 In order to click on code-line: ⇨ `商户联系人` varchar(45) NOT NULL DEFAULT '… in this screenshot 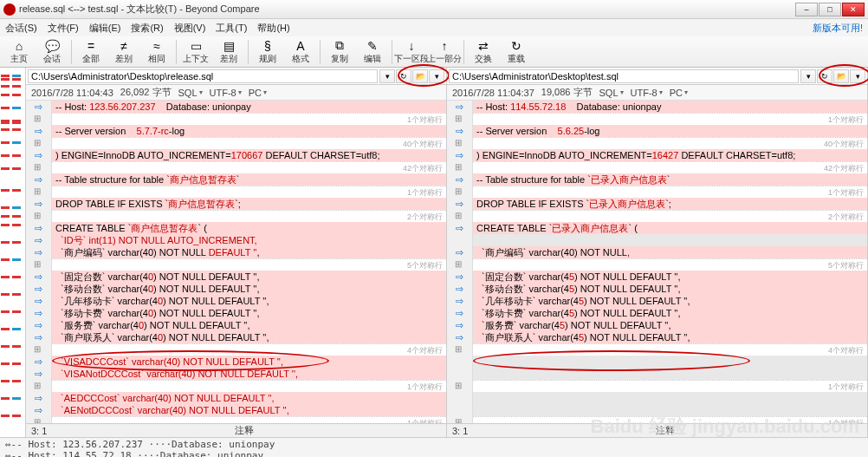, I will do `click(657, 337)`.